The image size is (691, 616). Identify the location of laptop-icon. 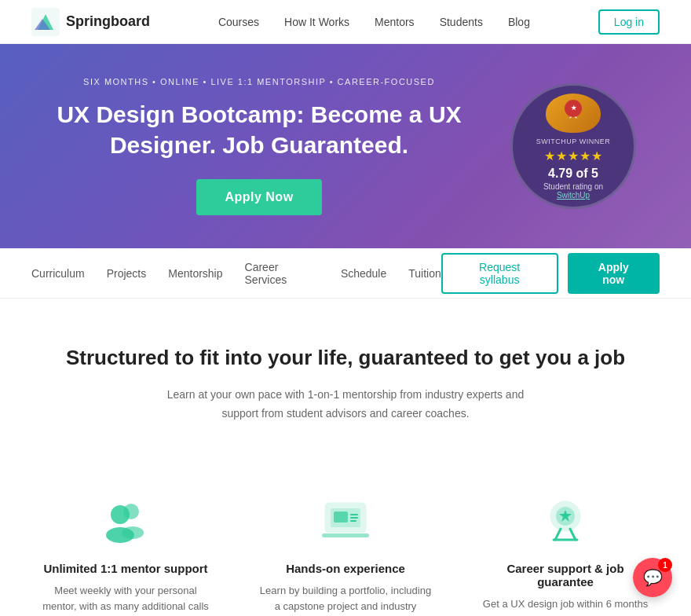
(346, 522).